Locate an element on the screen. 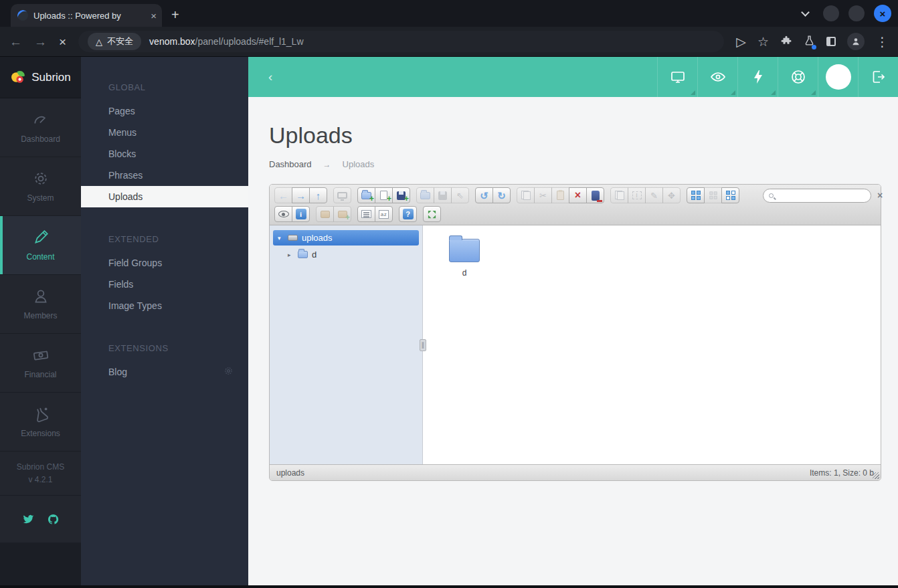 The height and width of the screenshot is (588, 898). fm-undo-button: ↺ is located at coordinates (484, 195).